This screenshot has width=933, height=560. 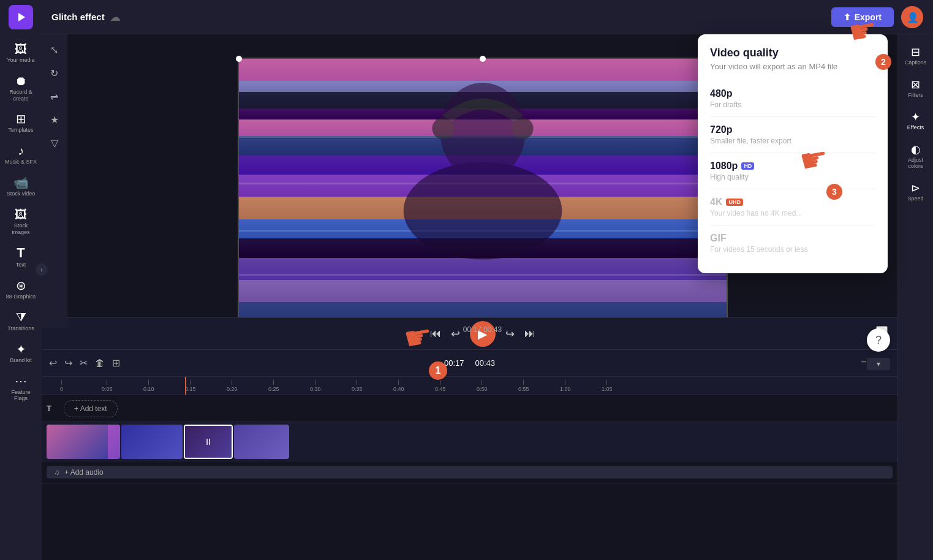 What do you see at coordinates (69, 363) in the screenshot?
I see `redo-button: ↪` at bounding box center [69, 363].